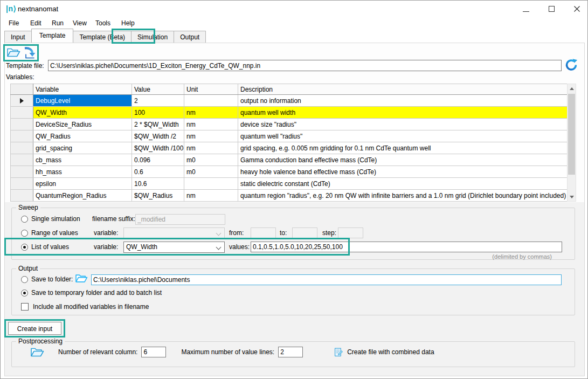 The height and width of the screenshot is (379, 588). I want to click on cell-value: 0.096, so click(158, 160).